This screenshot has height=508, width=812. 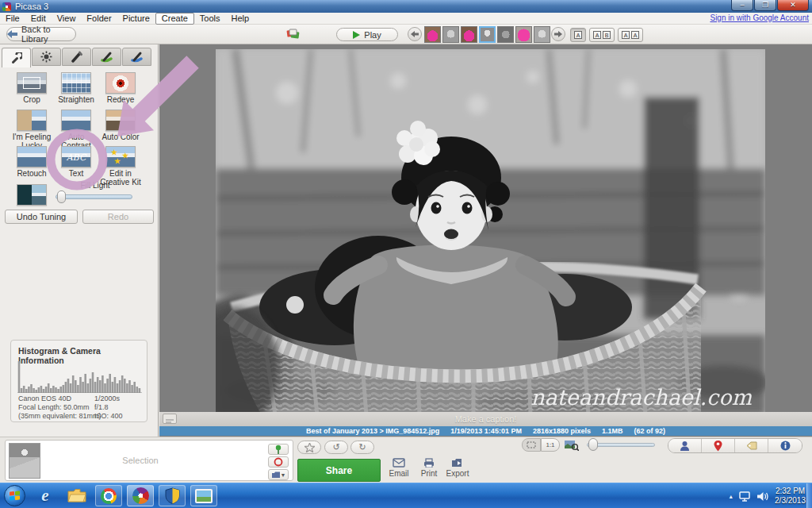 What do you see at coordinates (77, 495) in the screenshot?
I see `taskbar-explorer-icon` at bounding box center [77, 495].